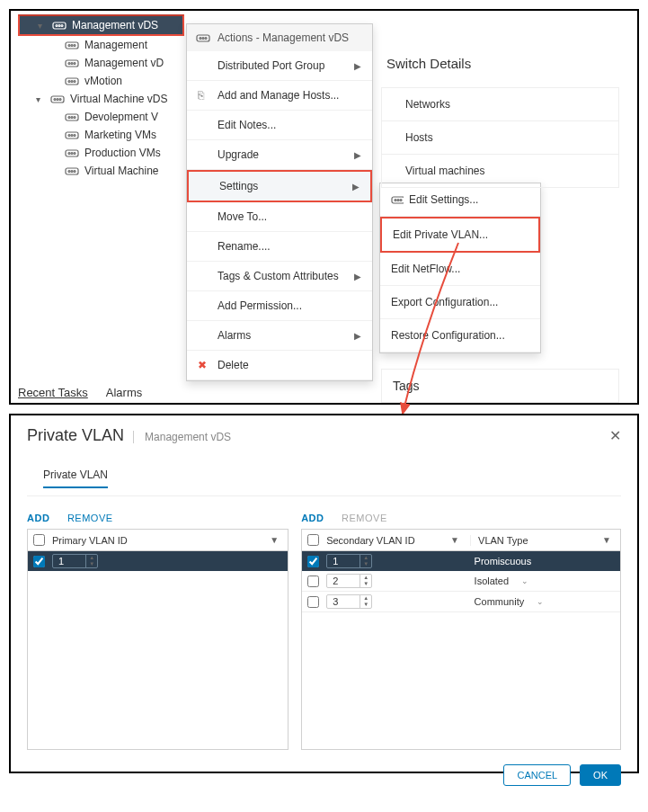  I want to click on tree-label: Management, so click(116, 45).